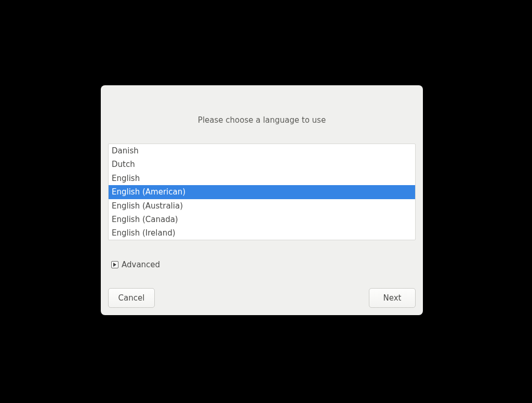 The height and width of the screenshot is (403, 532). Describe the element at coordinates (262, 151) in the screenshot. I see `list-item: Danish` at that location.